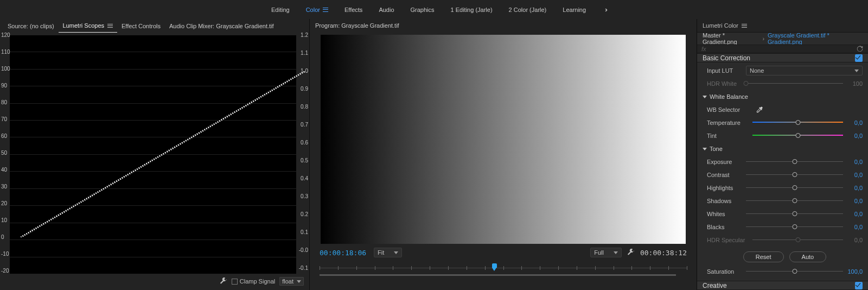  I want to click on chevron-right-icon: ›, so click(763, 39).